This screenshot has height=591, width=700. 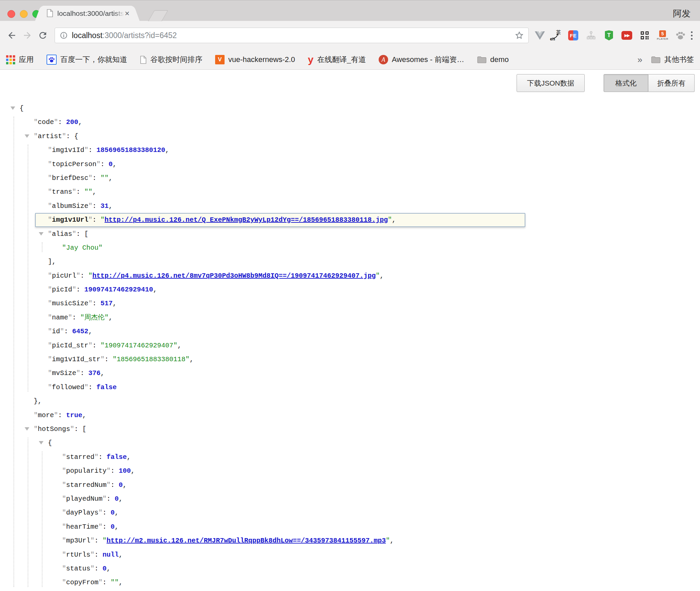 I want to click on page-icon, so click(x=143, y=60).